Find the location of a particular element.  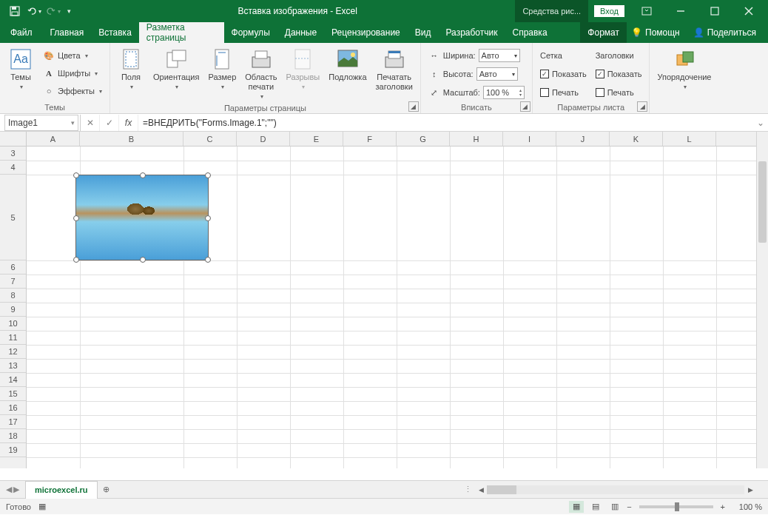

gridlines-show-checkbox: ✓Показать is located at coordinates (564, 74).